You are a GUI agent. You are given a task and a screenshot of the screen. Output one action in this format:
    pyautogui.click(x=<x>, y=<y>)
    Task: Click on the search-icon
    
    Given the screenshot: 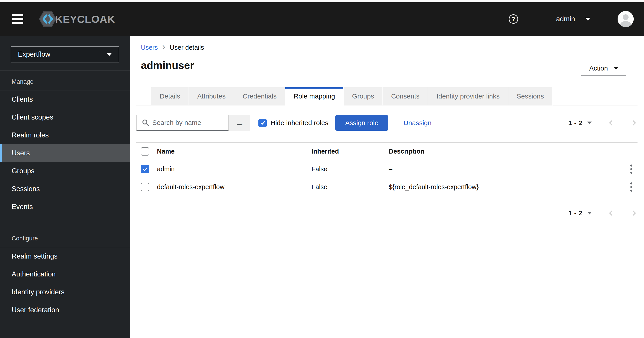 What is the action you would take?
    pyautogui.click(x=146, y=122)
    